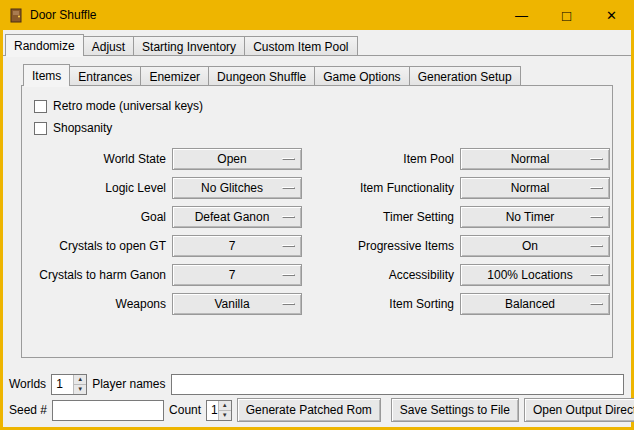 Image resolution: width=634 pixels, height=430 pixels. Describe the element at coordinates (238, 246) in the screenshot. I see `crystals-open-gt-value: 7` at that location.